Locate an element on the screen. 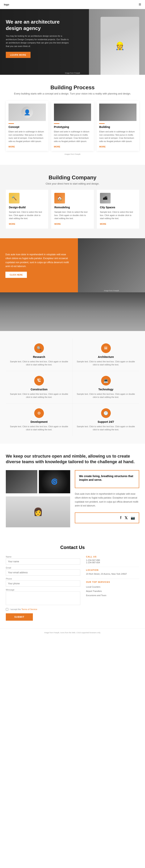 This screenshot has width=145, height=868. orange-right-image: Image from Freepik is located at coordinates (111, 266).